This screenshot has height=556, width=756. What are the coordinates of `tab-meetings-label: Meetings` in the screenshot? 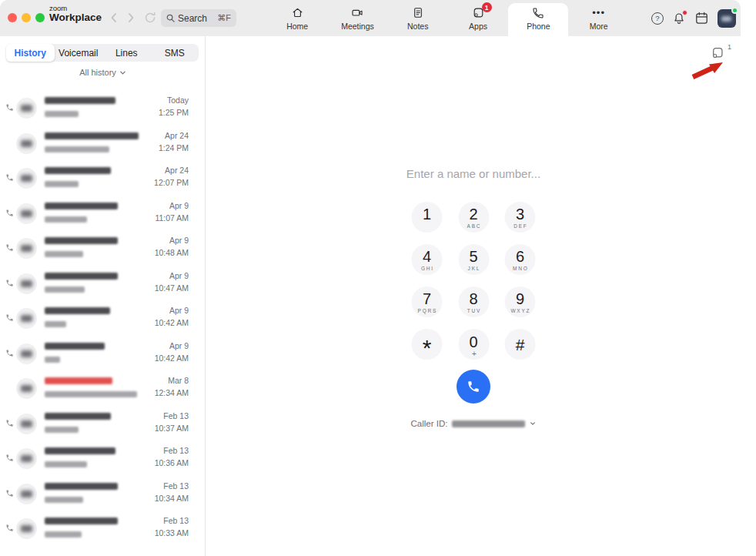 It's located at (357, 26).